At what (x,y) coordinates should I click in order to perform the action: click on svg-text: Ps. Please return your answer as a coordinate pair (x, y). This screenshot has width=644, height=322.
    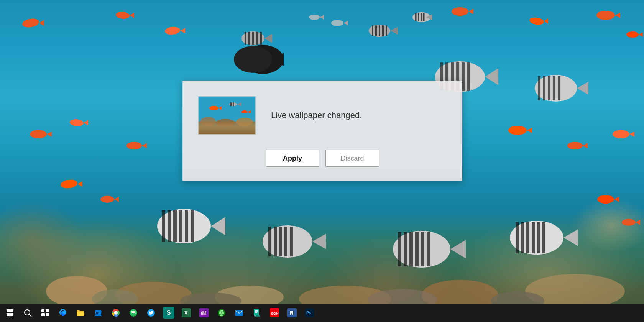
    Looking at the image, I should click on (309, 313).